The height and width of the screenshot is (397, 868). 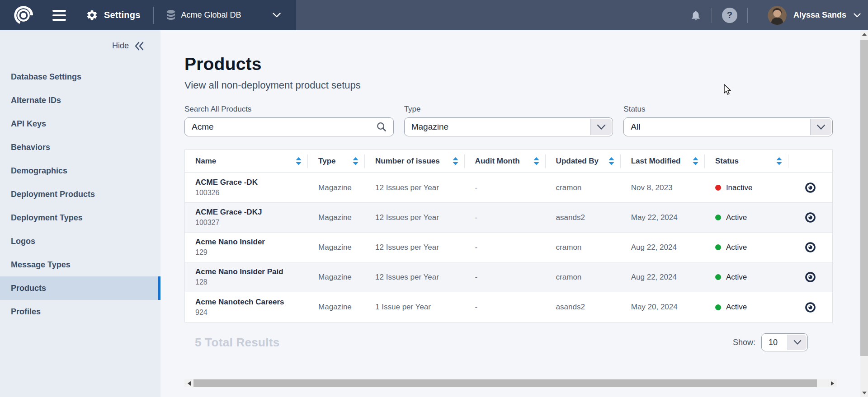 I want to click on product-id: 128, so click(x=251, y=282).